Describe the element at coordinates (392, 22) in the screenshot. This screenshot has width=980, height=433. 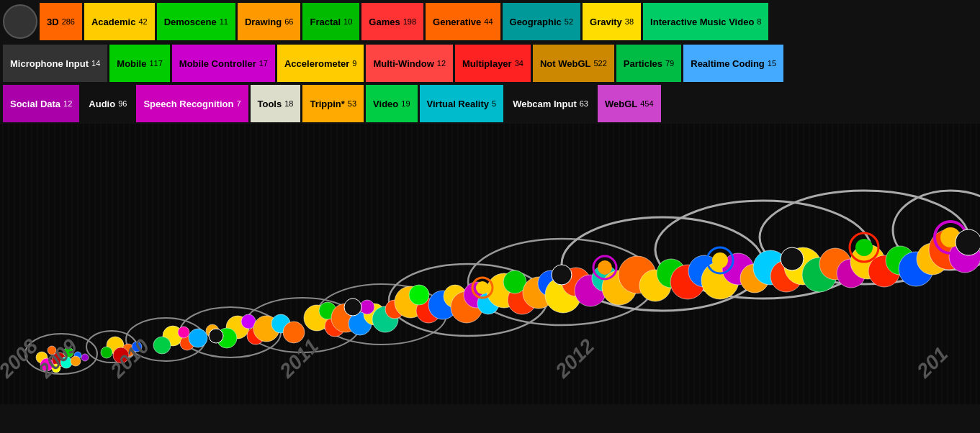
I see `tag-games: Games 198` at that location.